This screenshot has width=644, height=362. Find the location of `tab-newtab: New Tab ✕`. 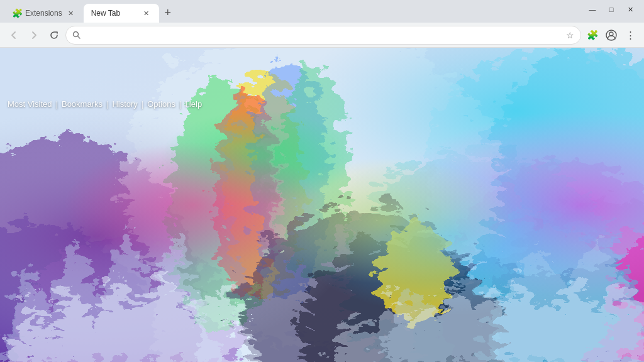

tab-newtab: New Tab ✕ is located at coordinates (121, 13).